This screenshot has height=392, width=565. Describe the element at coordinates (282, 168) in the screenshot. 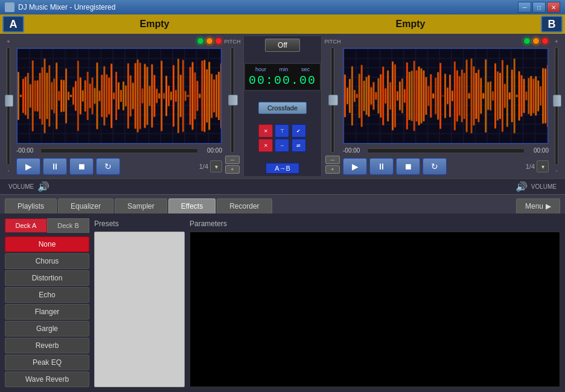

I see `ab-button: A→B` at that location.